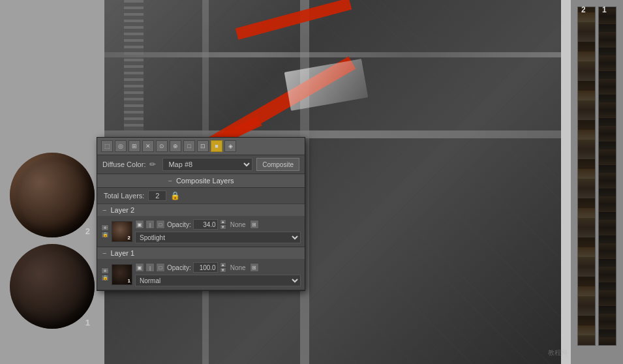  Describe the element at coordinates (254, 224) in the screenshot. I see `layer-2-end-icon: ⊞` at that location.